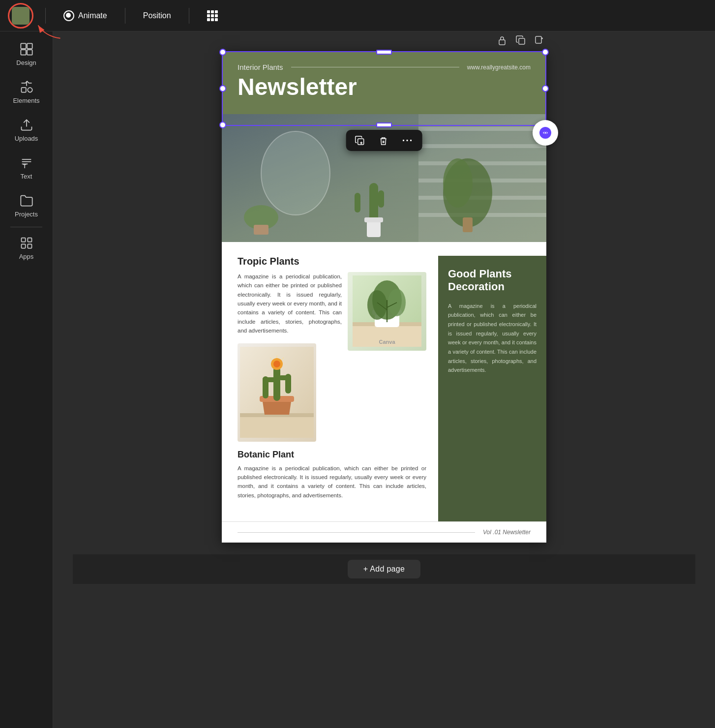 The image size is (715, 728). What do you see at coordinates (277, 393) in the screenshot?
I see `plant-2-svg` at bounding box center [277, 393].